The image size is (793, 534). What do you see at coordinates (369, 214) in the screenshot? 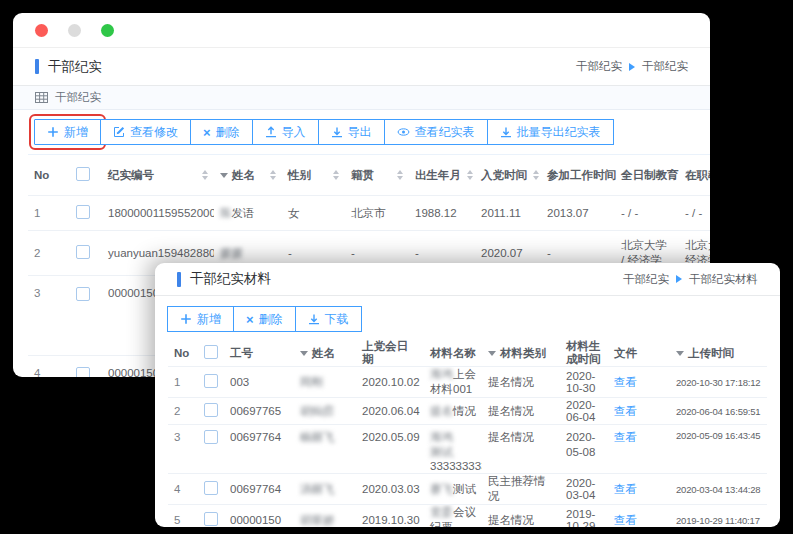
I see `table-row: 1 180000011595520000 陈发语 女 北京市 1988.12 2…` at bounding box center [369, 214].